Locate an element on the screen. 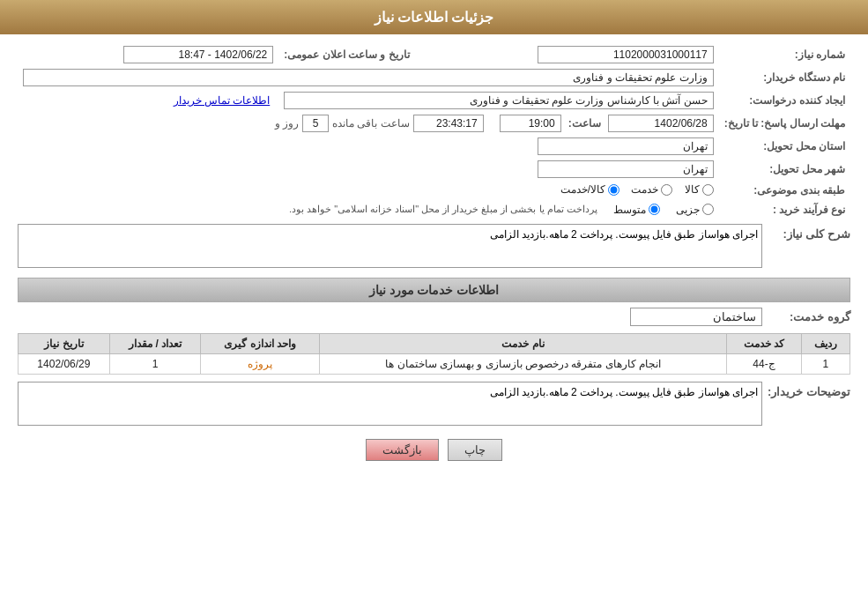 This screenshot has height=609, width=868. remaining-label: ساعت باقی مانده is located at coordinates (371, 123).